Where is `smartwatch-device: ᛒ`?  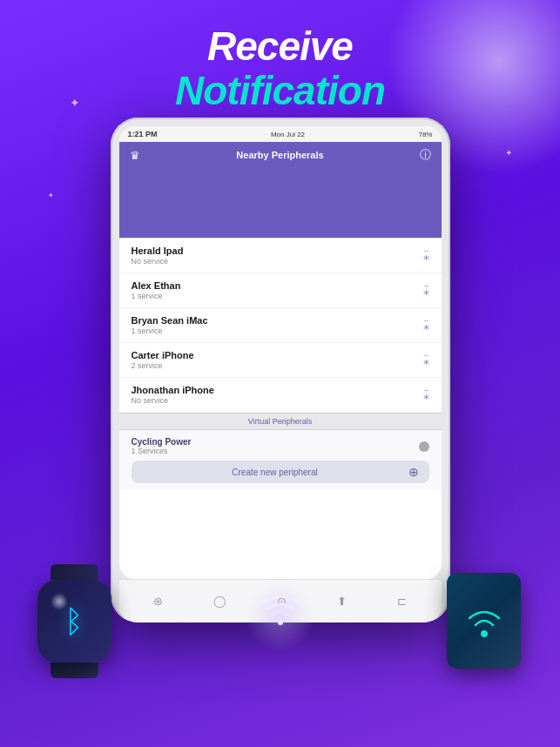 smartwatch-device: ᛒ is located at coordinates (74, 621).